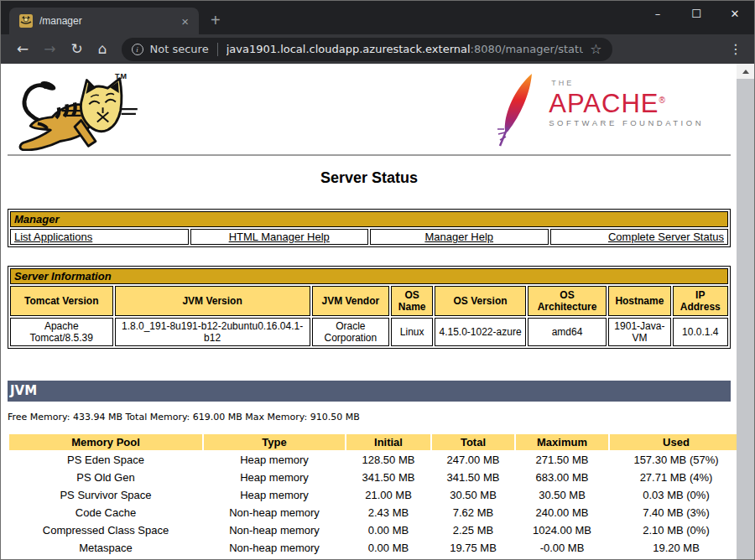 The width and height of the screenshot is (755, 560). I want to click on memory-table-header-row: Memory Pool Type Initial Total Maximum U…, so click(373, 443).